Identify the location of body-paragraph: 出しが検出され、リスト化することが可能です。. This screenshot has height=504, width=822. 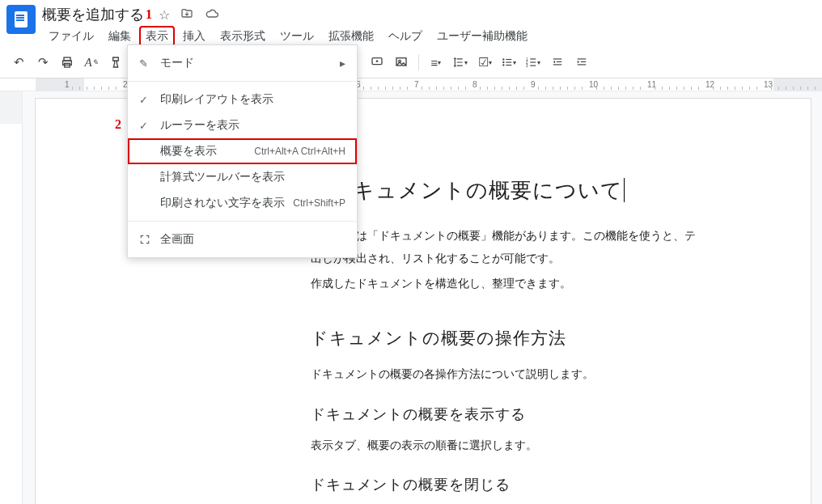
(520, 259).